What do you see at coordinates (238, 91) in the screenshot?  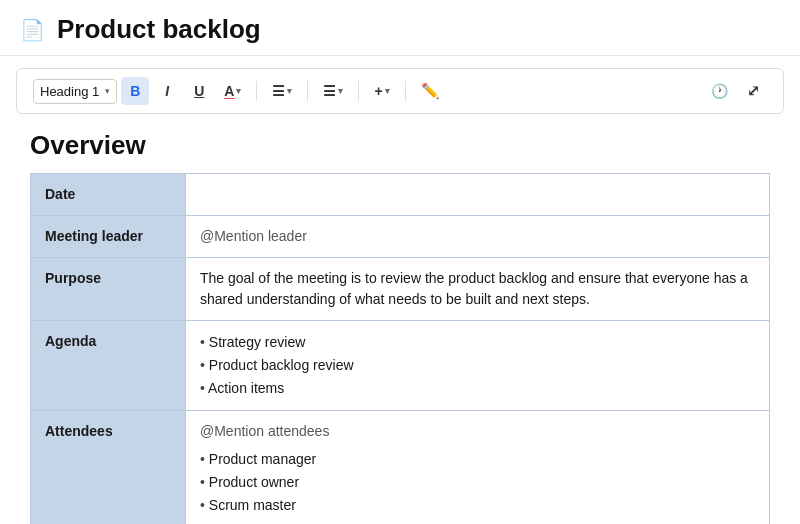 I see `font-color-arrow: ▾` at bounding box center [238, 91].